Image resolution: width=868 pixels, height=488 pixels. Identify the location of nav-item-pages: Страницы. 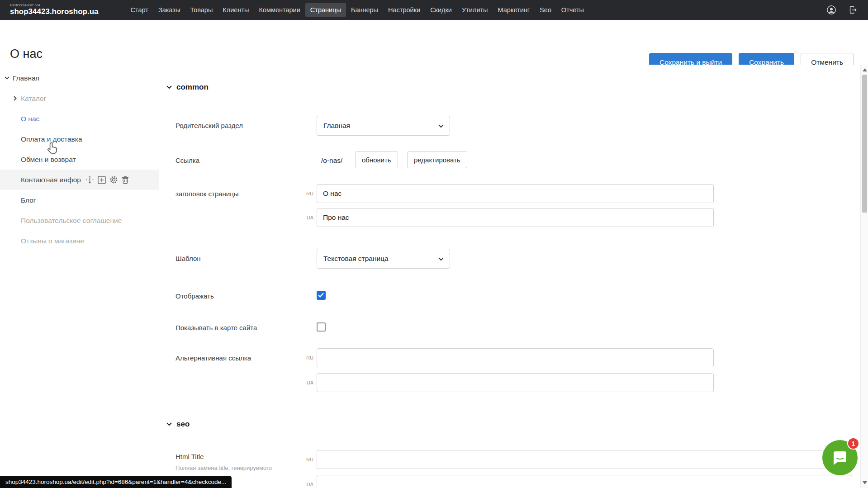
(326, 10).